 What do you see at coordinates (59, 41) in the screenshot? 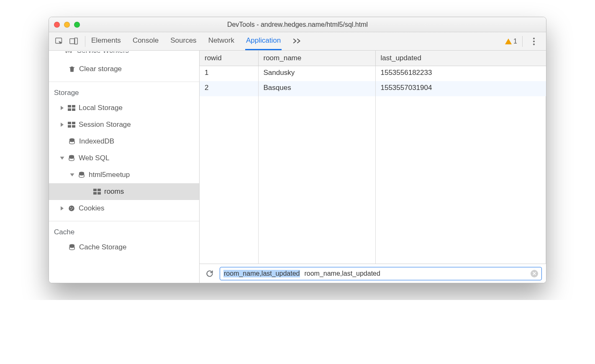
I see `inspect-element-icon` at bounding box center [59, 41].